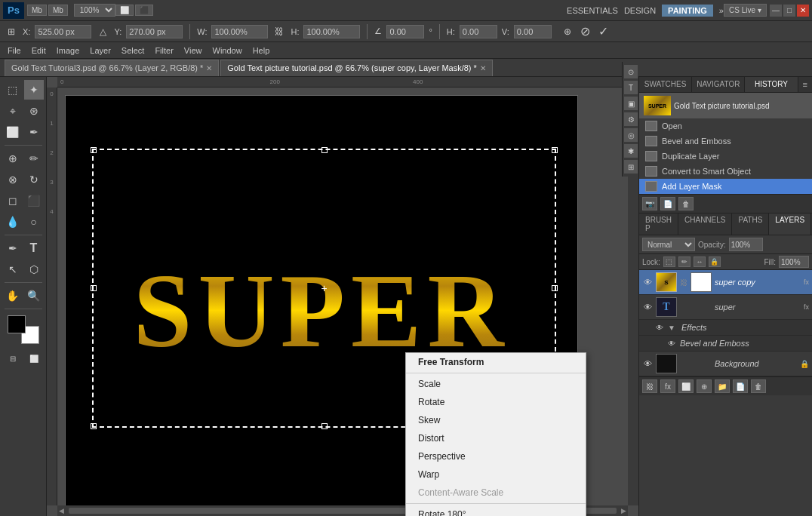 This screenshot has height=516, width=812. I want to click on ctx-rotate: Rotate, so click(496, 402).